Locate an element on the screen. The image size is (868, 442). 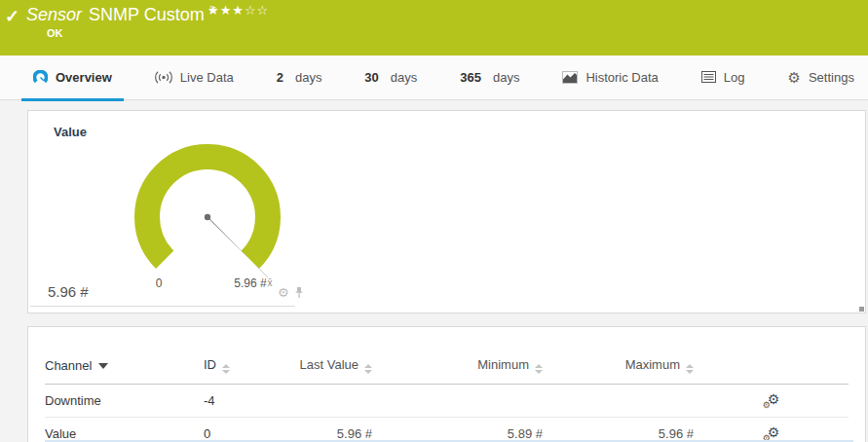
page-title: SensorSNMP Custom⚐ is located at coordinates (123, 15).